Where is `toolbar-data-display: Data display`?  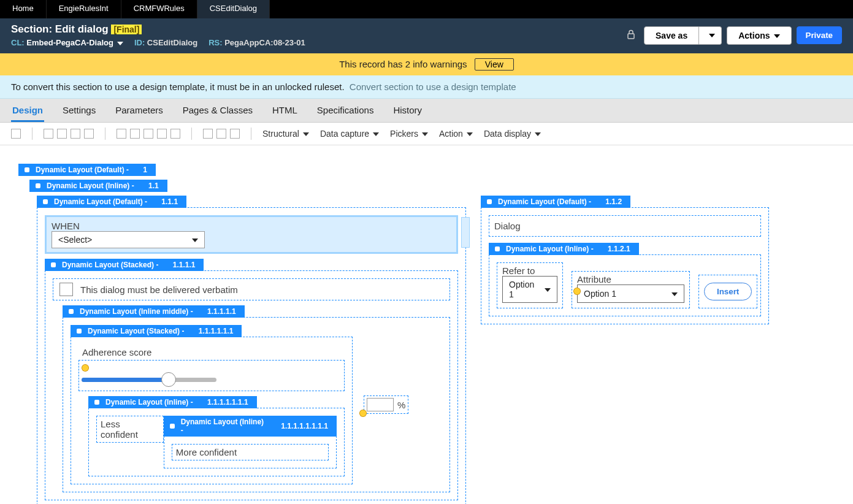 toolbar-data-display: Data display is located at coordinates (513, 134).